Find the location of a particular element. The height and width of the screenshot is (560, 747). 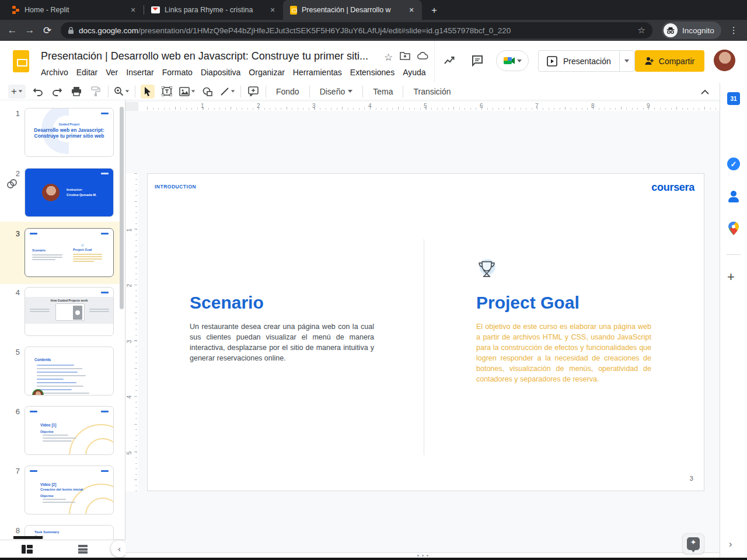

google-slides-logo is located at coordinates (21, 61).